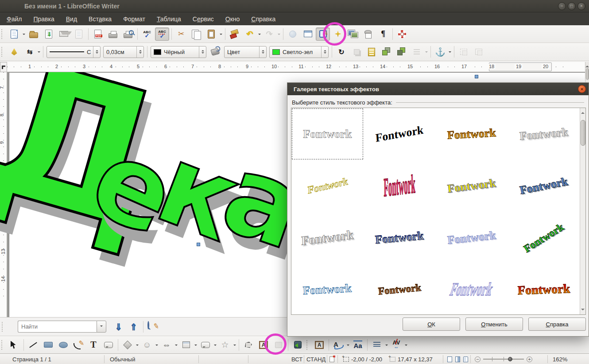 The height and width of the screenshot is (364, 589). Describe the element at coordinates (225, 345) in the screenshot. I see `stars-button: ☆` at that location.